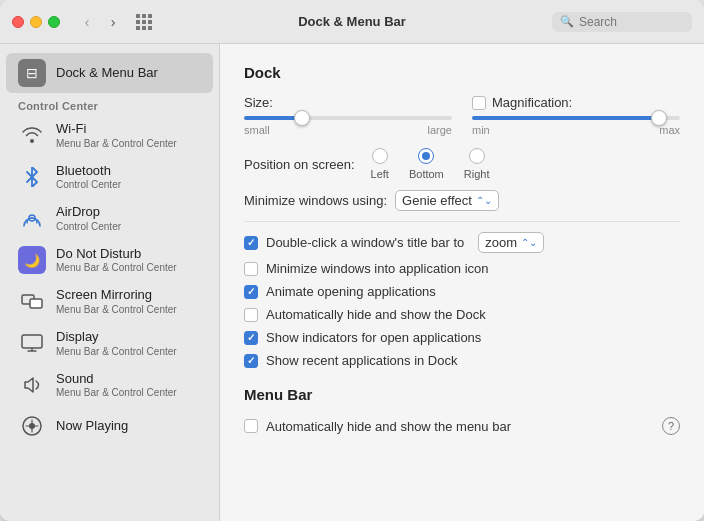 The width and height of the screenshot is (704, 521). Describe the element at coordinates (462, 242) in the screenshot. I see `checkbox-double-click: Double-click a window's title bar to zoo…` at that location.